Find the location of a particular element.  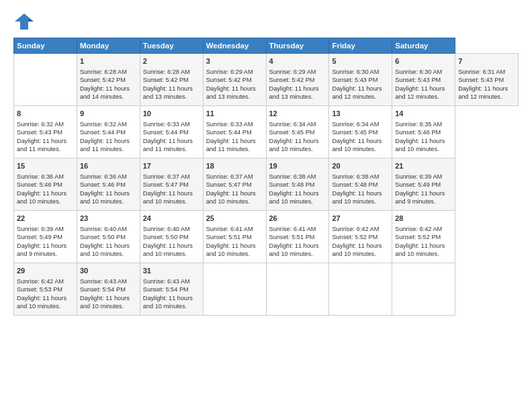

header-row: SundayMondayTuesdayWednesdayThursdayFrid… is located at coordinates (266, 46).